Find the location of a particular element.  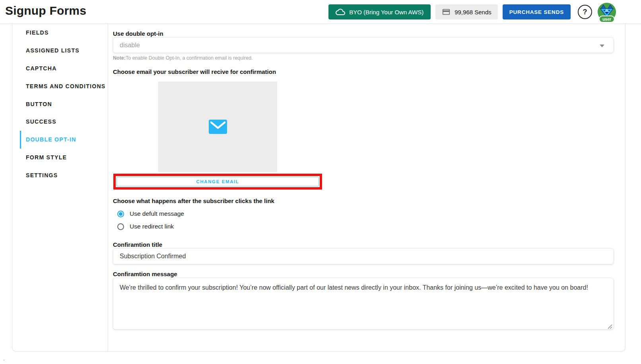

byo-aws-button: BYO (Bring Your Own AWS) is located at coordinates (379, 12).